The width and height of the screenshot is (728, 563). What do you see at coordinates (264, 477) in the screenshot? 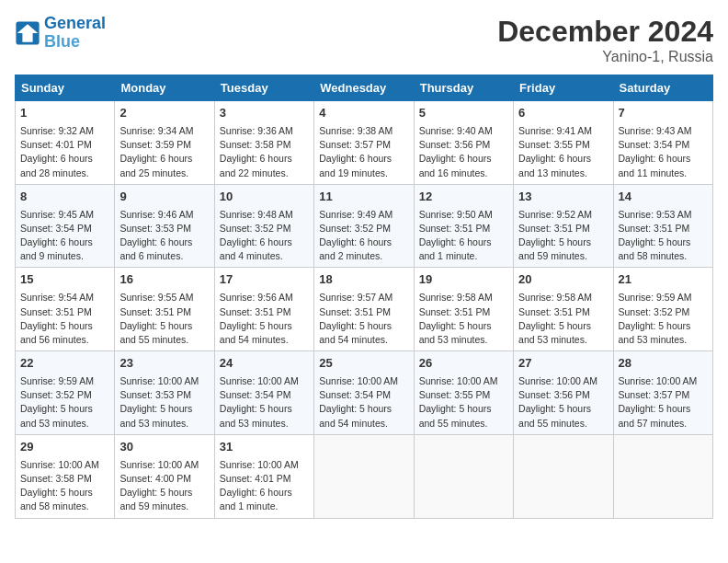
I see `calendar-cell: 31Sunrise: 10:00 AMSunset: 4:01 PMDaylig…` at bounding box center [264, 477].